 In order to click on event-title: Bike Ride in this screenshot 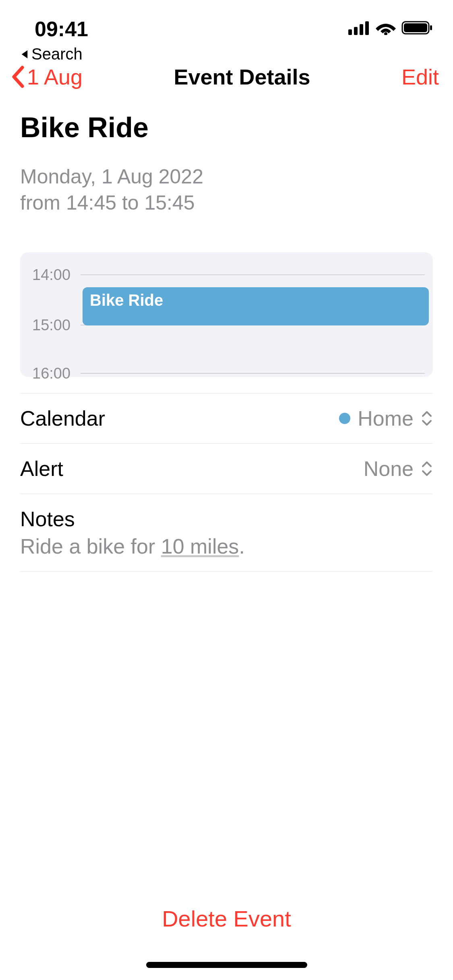, I will do `click(226, 128)`.